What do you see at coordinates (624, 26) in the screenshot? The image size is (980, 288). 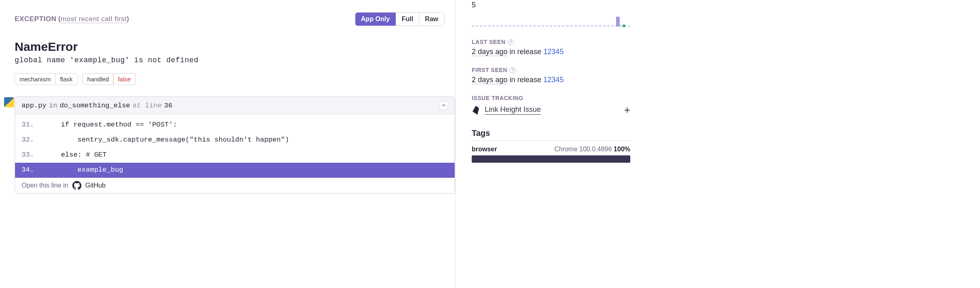 I see `sparkline-dot` at bounding box center [624, 26].